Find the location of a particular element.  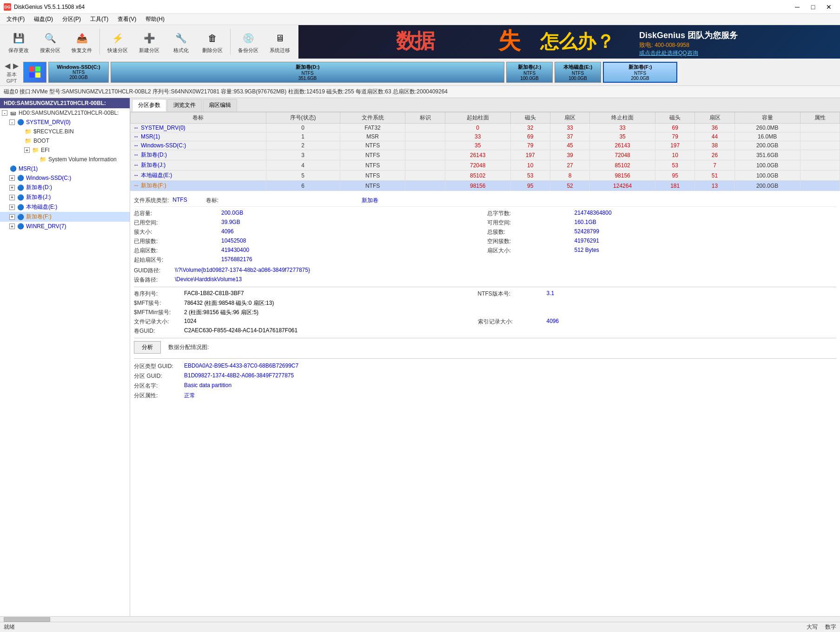

cell-label-4: ↔新加卷(J:) is located at coordinates (198, 165).